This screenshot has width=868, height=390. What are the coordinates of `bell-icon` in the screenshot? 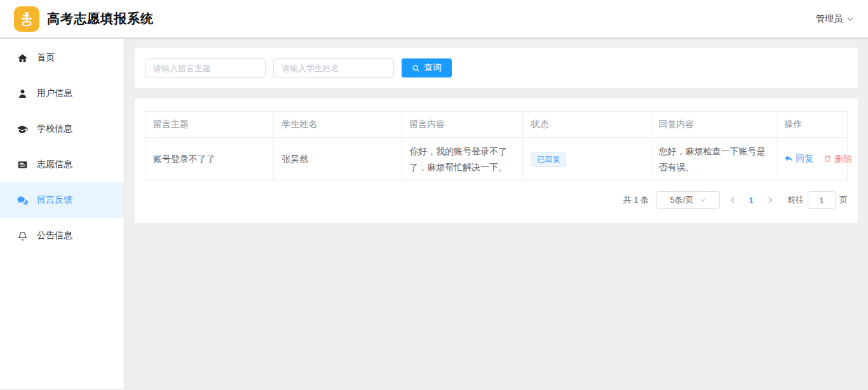 It's located at (22, 236).